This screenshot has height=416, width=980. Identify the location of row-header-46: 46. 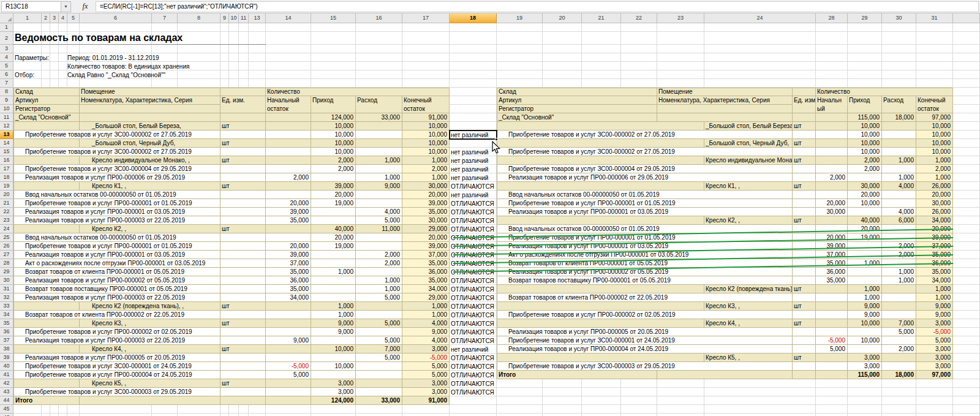
(7, 415).